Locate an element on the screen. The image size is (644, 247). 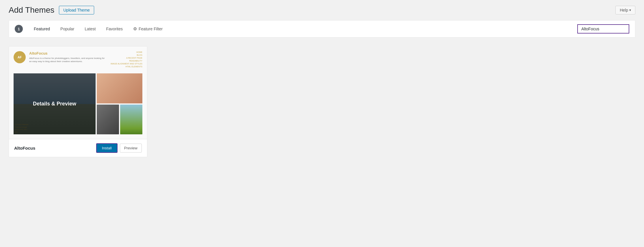
mockup-site-title: AltoFocus is located at coordinates (68, 53).